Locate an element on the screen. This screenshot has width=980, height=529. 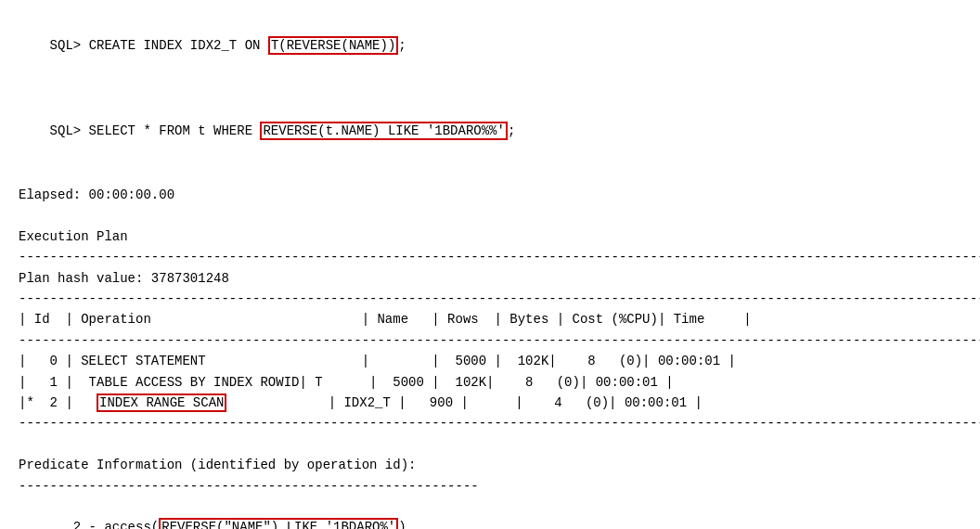
table-header: | Id | Operation | Name | Rows | Bytes |… is located at coordinates (490, 319).